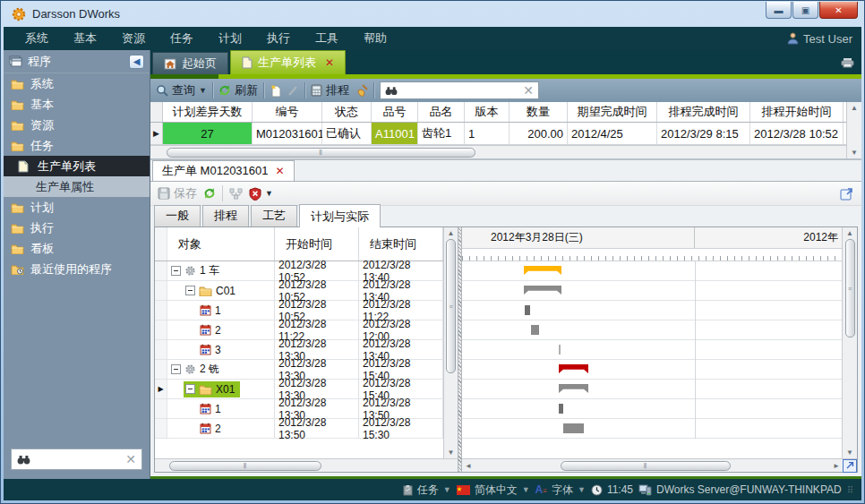 Image resolution: width=865 pixels, height=504 pixels. I want to click on detail-refresh-icon, so click(210, 193).